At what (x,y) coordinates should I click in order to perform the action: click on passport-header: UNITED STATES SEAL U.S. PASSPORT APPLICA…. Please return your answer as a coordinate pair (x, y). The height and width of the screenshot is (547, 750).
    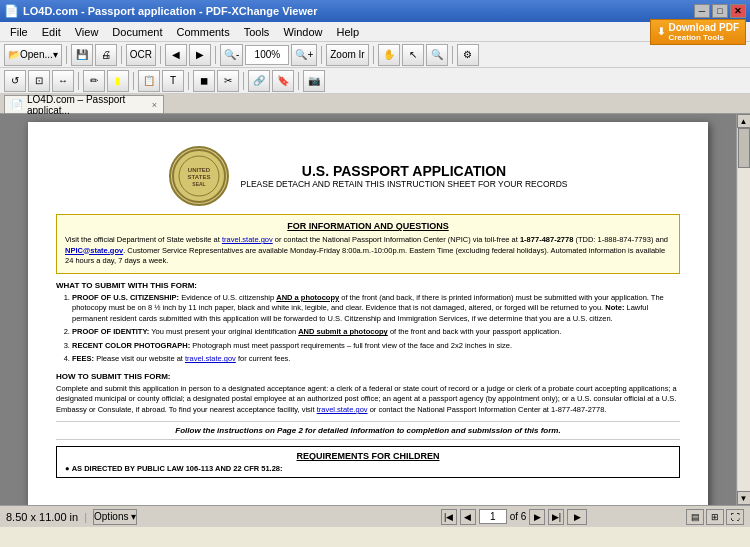
    Looking at the image, I should click on (368, 176).